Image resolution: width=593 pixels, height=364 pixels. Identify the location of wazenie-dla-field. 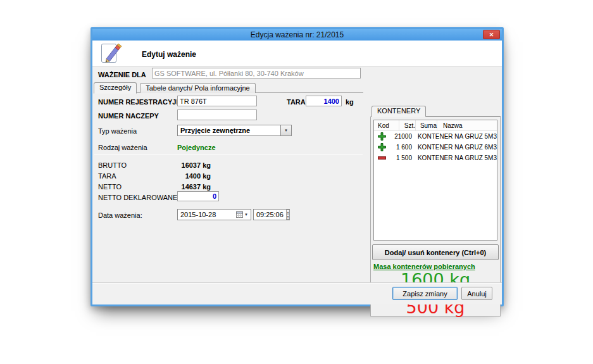
(256, 73).